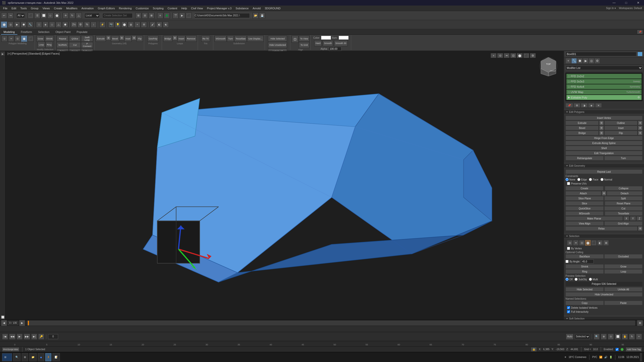  I want to click on taskbar-explorer-btn: 📁, so click(33, 357).